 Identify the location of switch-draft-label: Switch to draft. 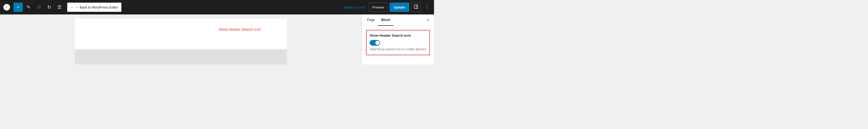
(354, 7).